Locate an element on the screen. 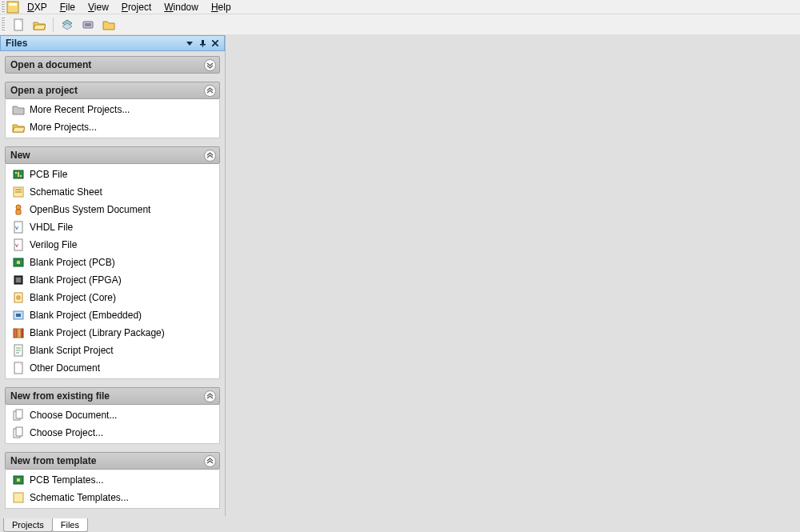  document-icon is located at coordinates (18, 368).